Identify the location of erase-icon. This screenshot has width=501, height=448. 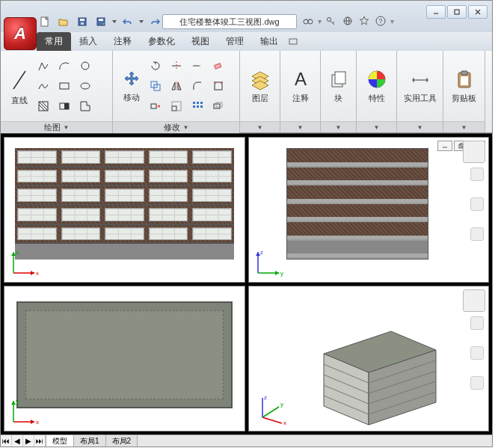
(218, 66).